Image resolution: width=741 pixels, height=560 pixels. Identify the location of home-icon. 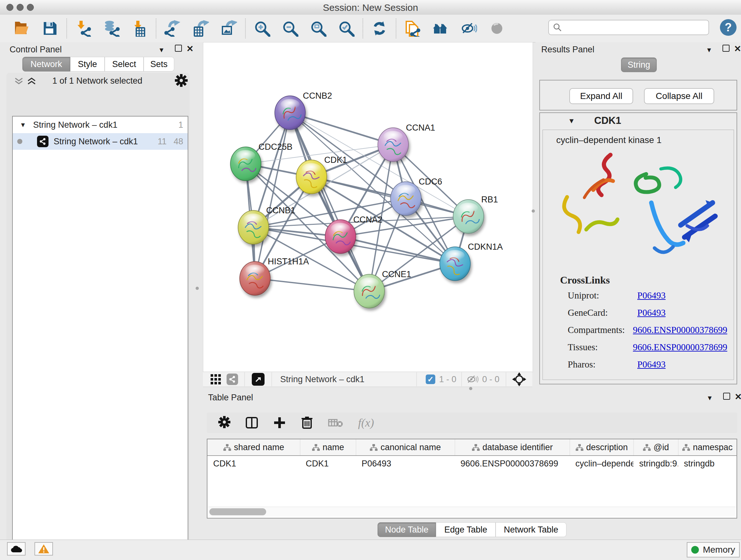
(441, 28).